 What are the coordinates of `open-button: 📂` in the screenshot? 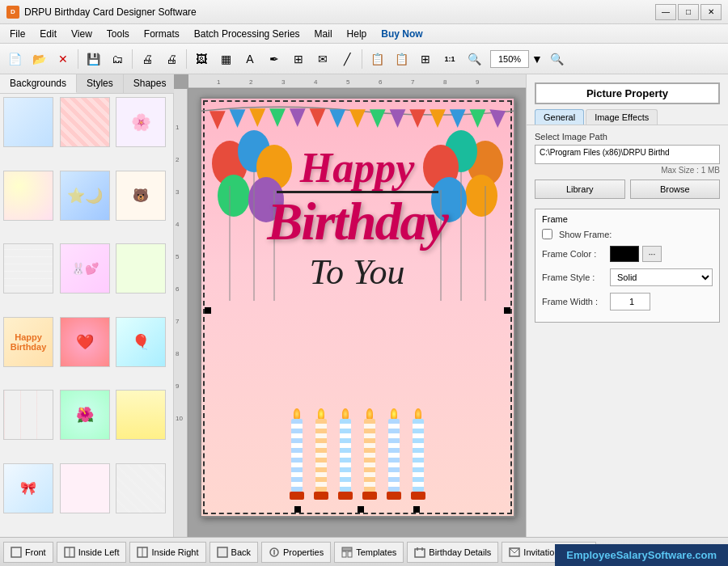 It's located at (39, 59).